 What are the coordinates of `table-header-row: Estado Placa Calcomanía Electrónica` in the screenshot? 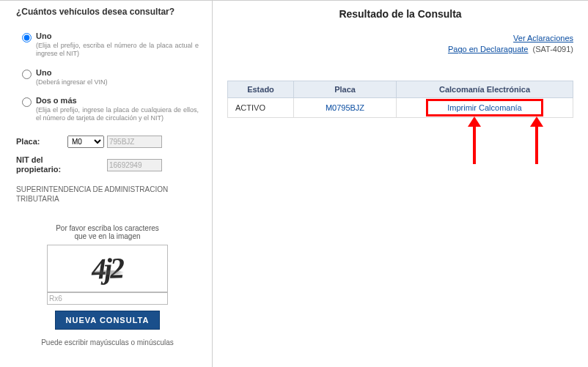 It's located at (400, 89).